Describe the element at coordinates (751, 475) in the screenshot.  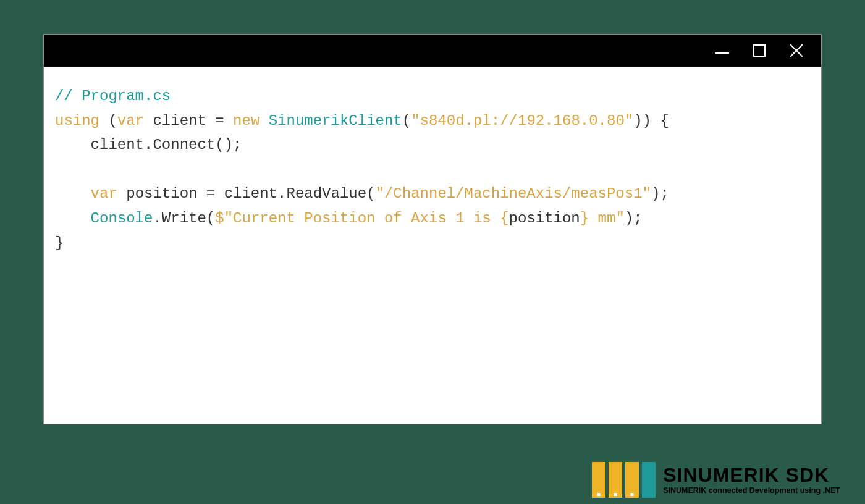
I see `logo-title: SINUMERIK SDK` at that location.